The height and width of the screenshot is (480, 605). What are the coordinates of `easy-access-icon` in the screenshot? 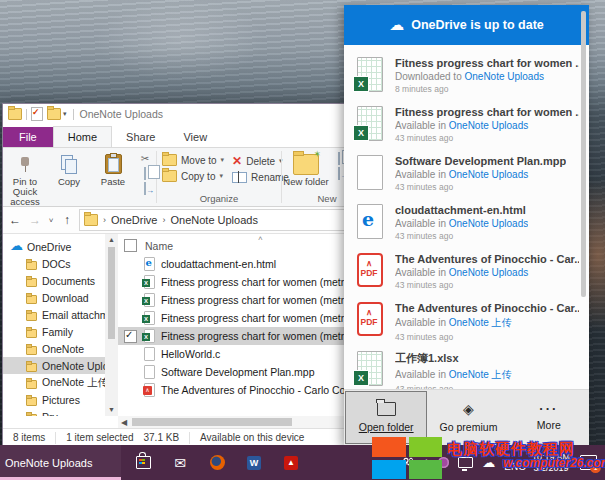 It's located at (339, 174).